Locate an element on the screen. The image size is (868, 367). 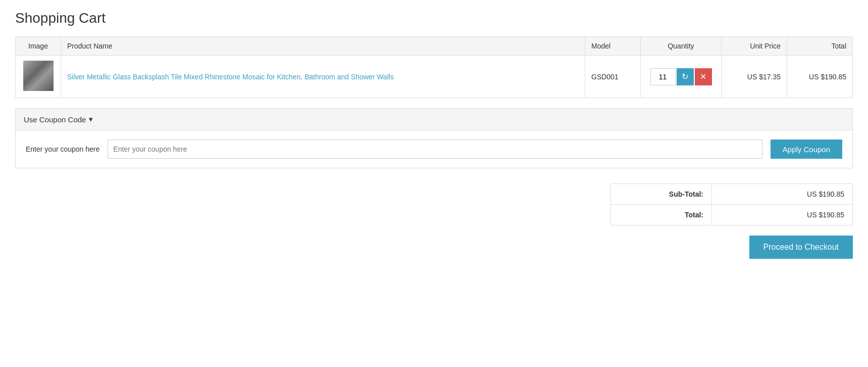
coupon-field-label: Enter your coupon here is located at coordinates (63, 149).